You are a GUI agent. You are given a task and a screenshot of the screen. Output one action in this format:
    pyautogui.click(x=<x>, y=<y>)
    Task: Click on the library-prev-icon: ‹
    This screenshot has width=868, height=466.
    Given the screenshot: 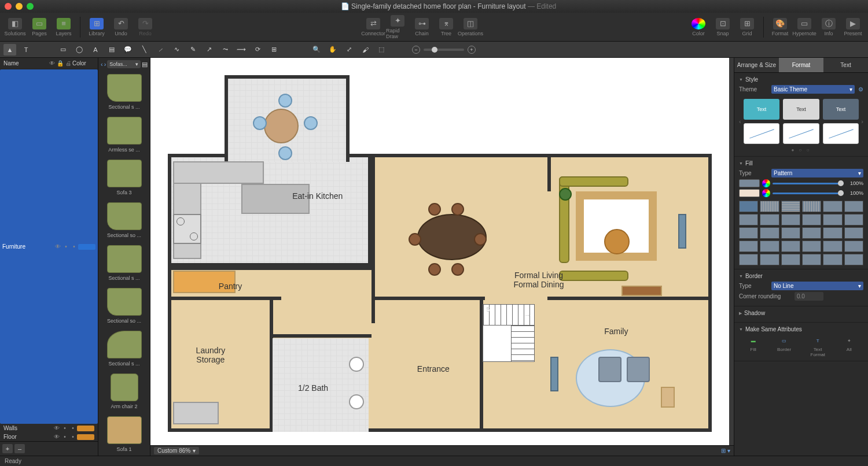 What is the action you would take?
    pyautogui.click(x=102, y=64)
    